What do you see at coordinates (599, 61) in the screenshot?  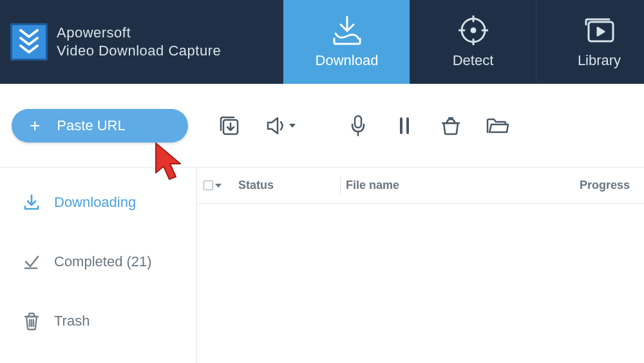 I see `tab-library-label: Library` at bounding box center [599, 61].